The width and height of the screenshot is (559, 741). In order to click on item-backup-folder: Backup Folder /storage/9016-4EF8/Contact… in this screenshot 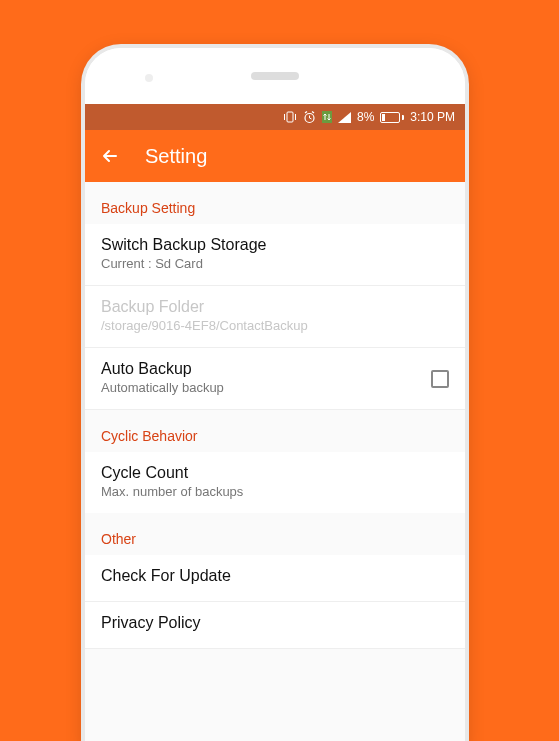, I will do `click(275, 317)`.